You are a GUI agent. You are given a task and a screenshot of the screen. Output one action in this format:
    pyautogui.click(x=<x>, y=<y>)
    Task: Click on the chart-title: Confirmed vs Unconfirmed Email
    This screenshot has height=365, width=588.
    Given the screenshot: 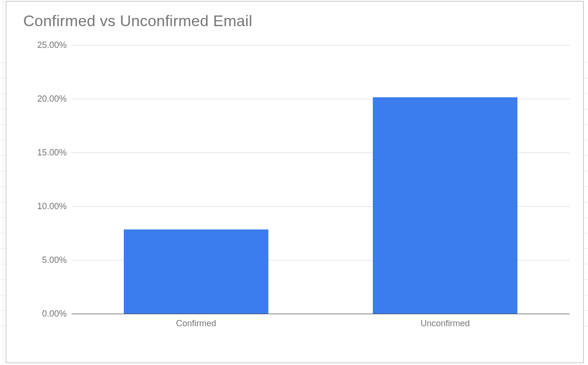 What is the action you would take?
    pyautogui.click(x=138, y=21)
    